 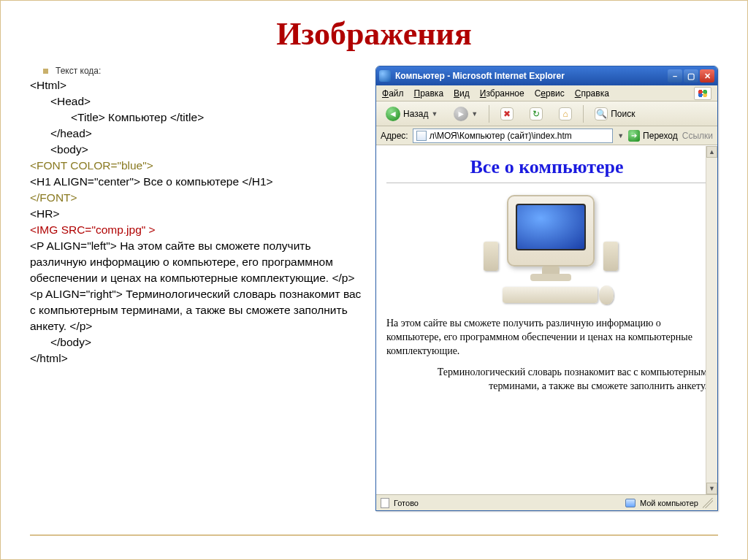 I want to click on mouse-icon, so click(x=606, y=295).